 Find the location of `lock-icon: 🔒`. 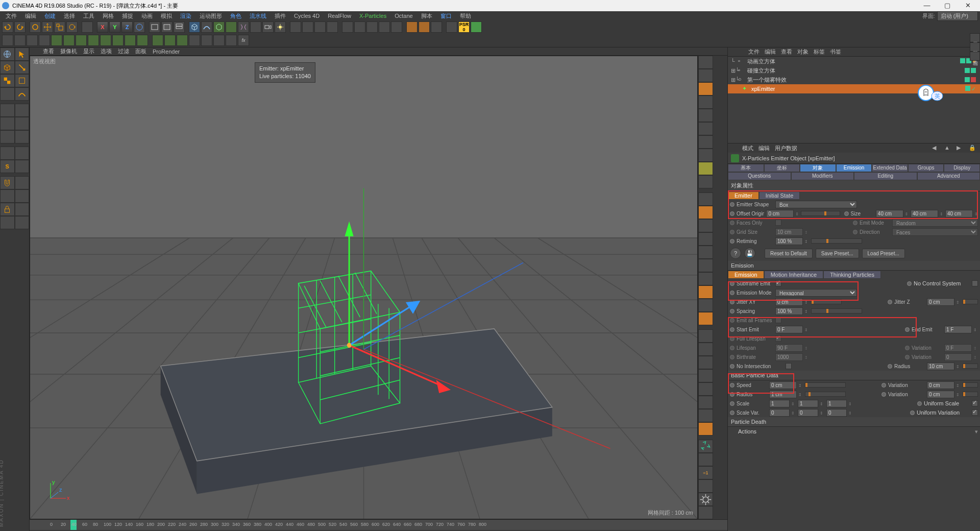

lock-icon: 🔒 is located at coordinates (972, 148).